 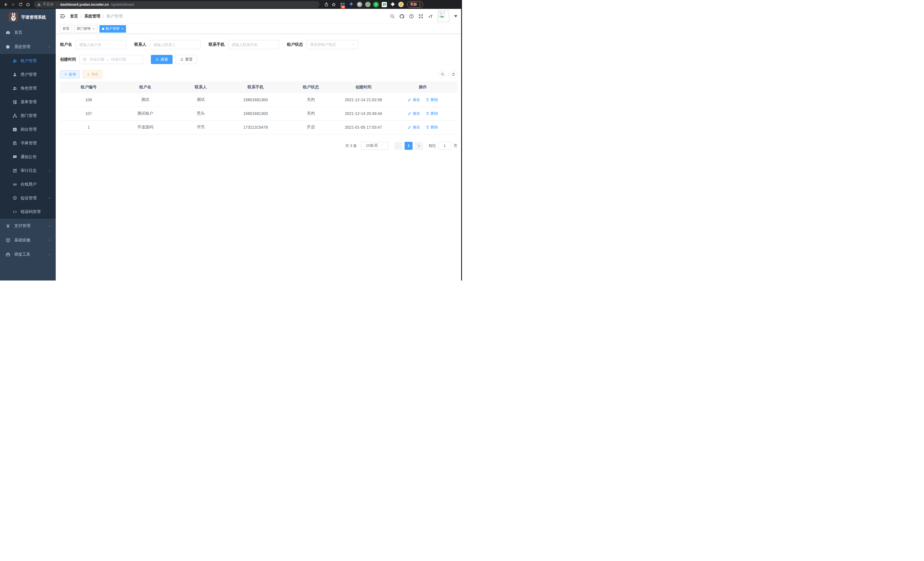 What do you see at coordinates (409, 146) in the screenshot?
I see `current-page-button: 1` at bounding box center [409, 146].